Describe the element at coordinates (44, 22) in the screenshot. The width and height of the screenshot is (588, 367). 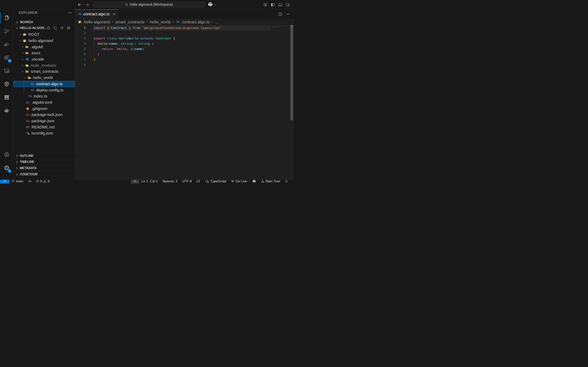
I see `sidebar-section-search: SEARCH` at that location.